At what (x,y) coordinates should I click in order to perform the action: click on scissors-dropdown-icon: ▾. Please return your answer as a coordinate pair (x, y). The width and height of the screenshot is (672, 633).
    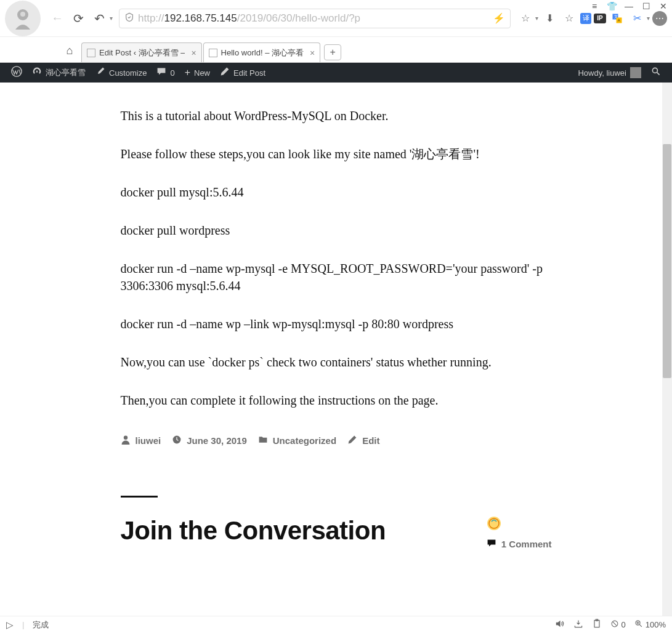
    Looking at the image, I should click on (648, 18).